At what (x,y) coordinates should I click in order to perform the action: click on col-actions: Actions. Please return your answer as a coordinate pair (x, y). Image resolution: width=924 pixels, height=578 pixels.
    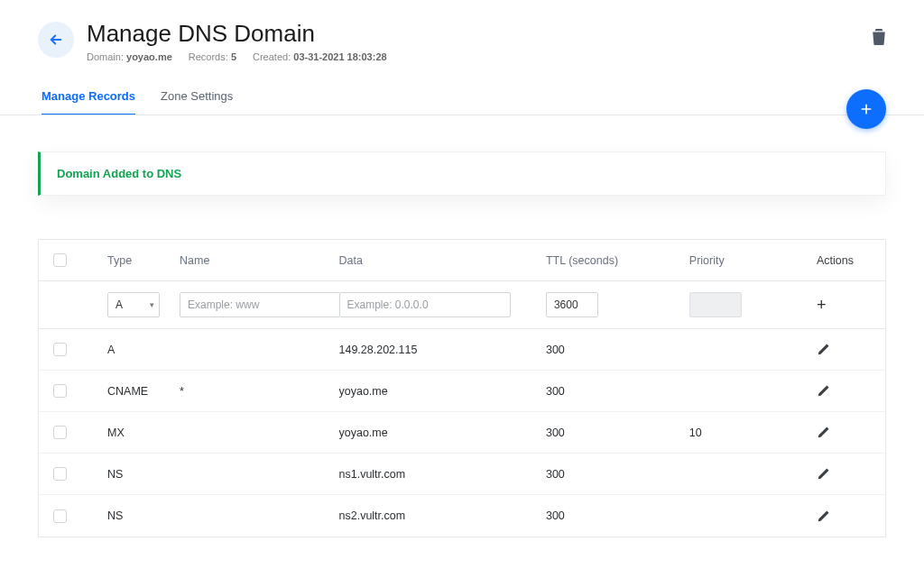
    Looking at the image, I should click on (844, 261).